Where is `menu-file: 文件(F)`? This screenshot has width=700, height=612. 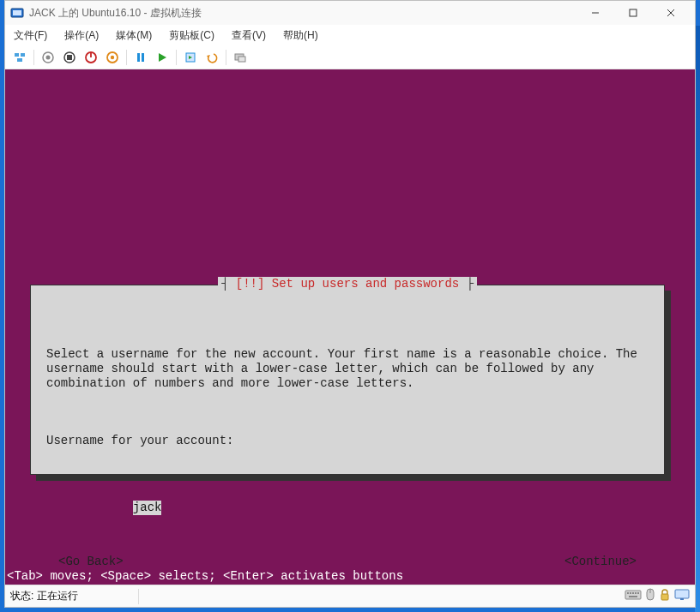 menu-file: 文件(F) is located at coordinates (31, 36).